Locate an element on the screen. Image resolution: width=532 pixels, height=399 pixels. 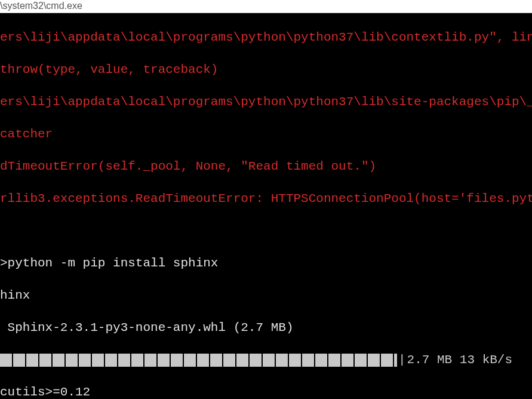
command-line: >python -m pip install sphinx is located at coordinates (266, 263).